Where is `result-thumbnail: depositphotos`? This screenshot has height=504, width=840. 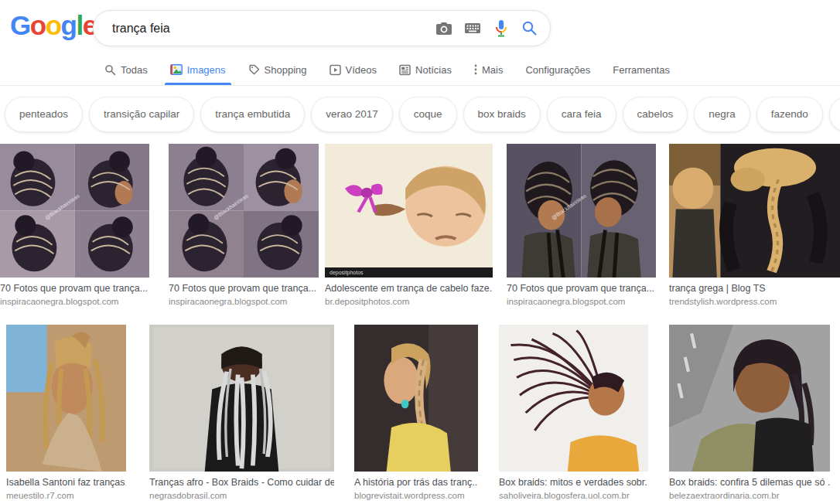 result-thumbnail: depositphotos is located at coordinates (408, 210).